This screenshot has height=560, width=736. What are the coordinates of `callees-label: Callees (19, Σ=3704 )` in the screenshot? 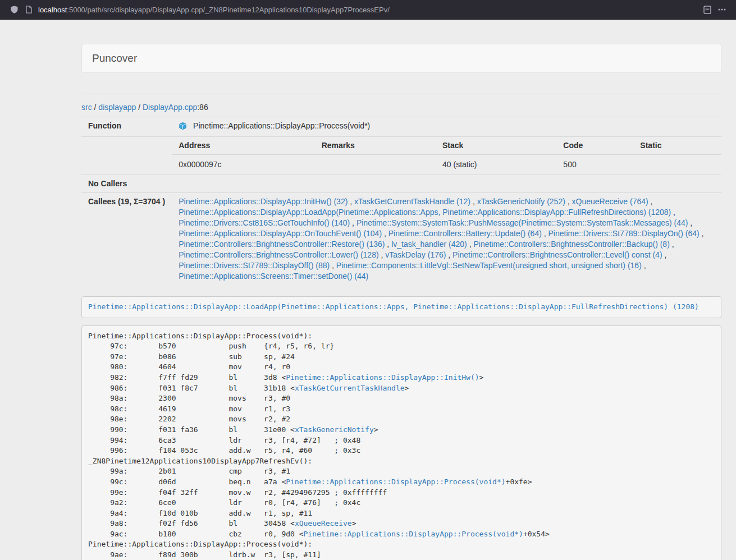 It's located at (127, 239).